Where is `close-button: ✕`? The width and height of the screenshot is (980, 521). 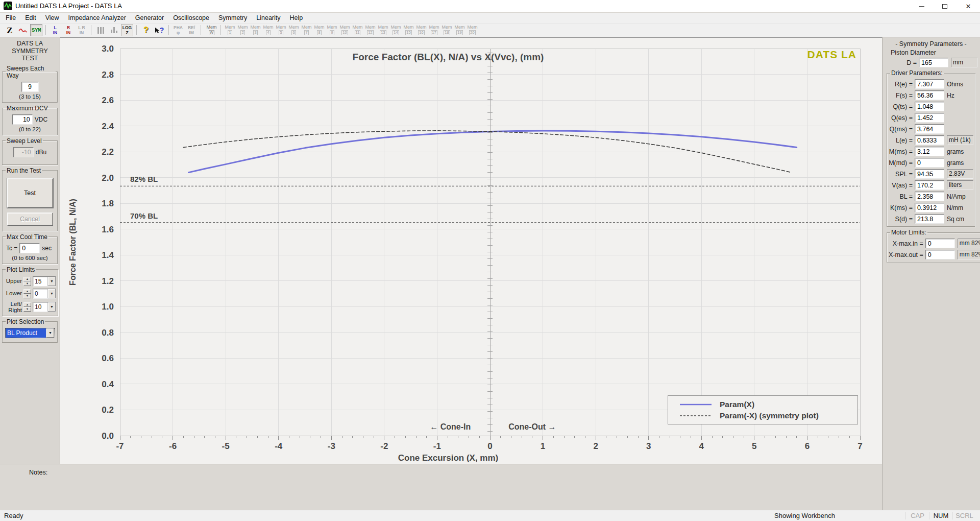
close-button: ✕ is located at coordinates (968, 6).